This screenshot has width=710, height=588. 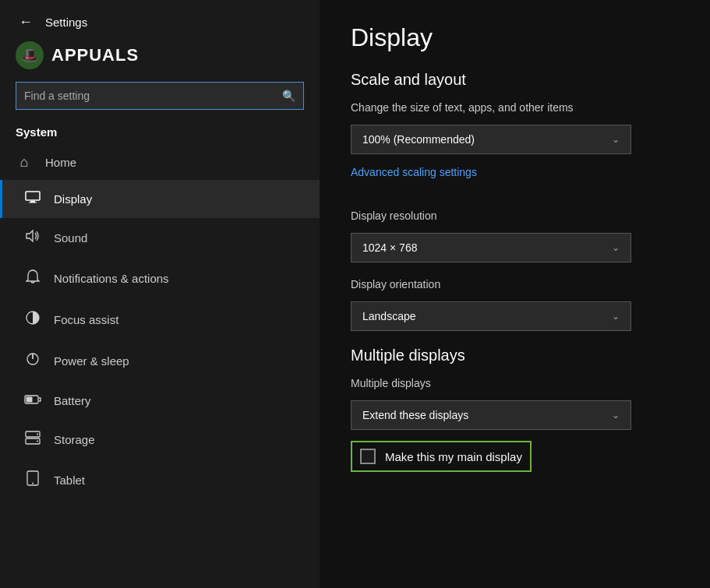 I want to click on storage-icon, so click(x=33, y=439).